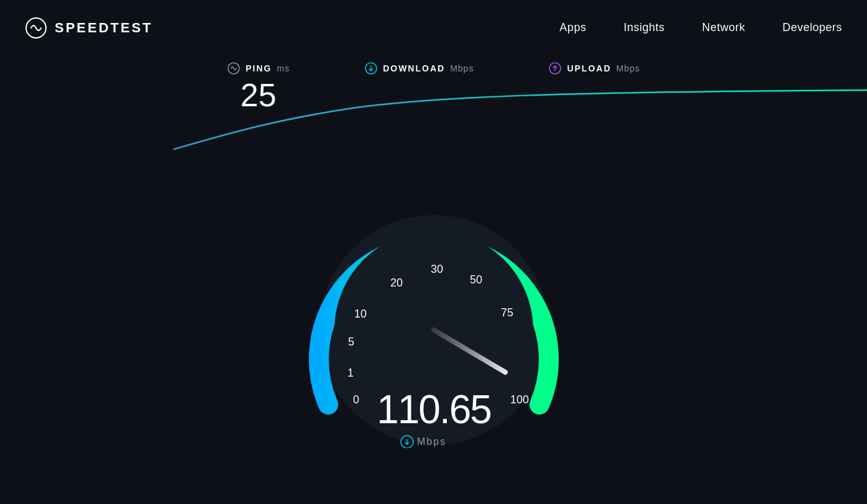 The width and height of the screenshot is (867, 504). What do you see at coordinates (259, 96) in the screenshot?
I see `ping-value: 25` at bounding box center [259, 96].